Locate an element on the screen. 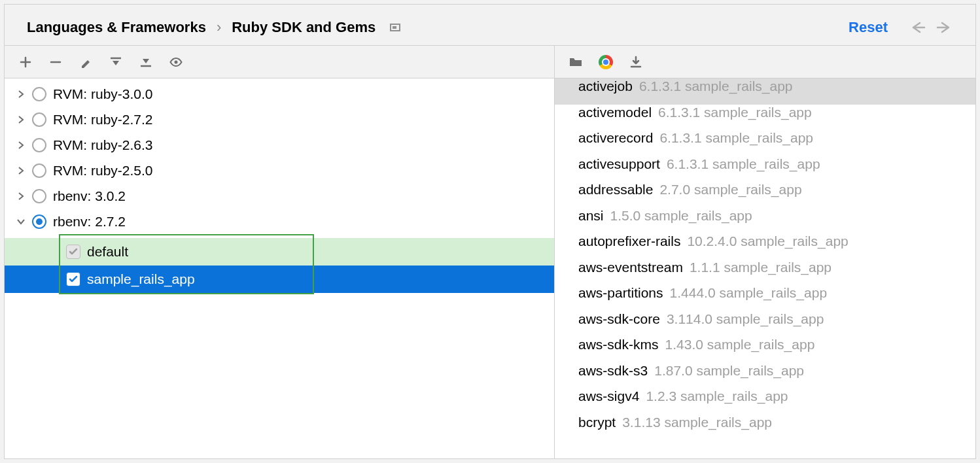 The width and height of the screenshot is (980, 463). gem-name: activejob is located at coordinates (606, 86).